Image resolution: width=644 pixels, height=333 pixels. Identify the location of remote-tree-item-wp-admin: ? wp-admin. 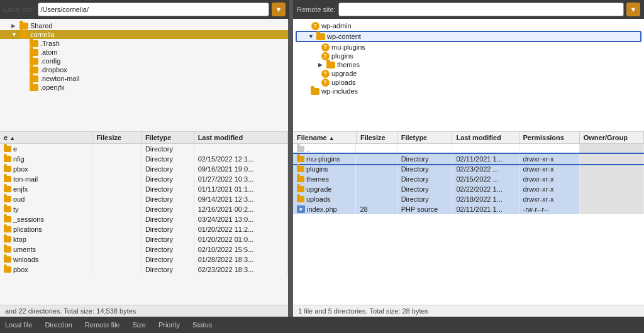
(469, 26).